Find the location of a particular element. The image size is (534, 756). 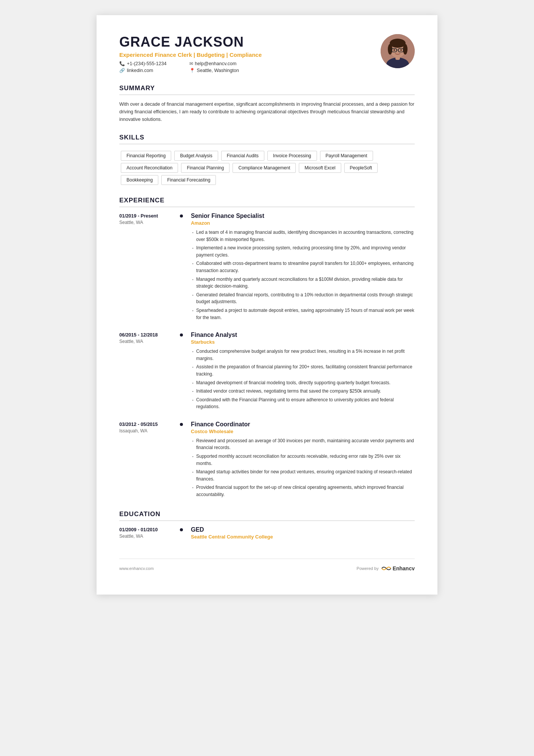

skills-grid: Financial ReportingBudget AnalysisFinanc… is located at coordinates (267, 168).